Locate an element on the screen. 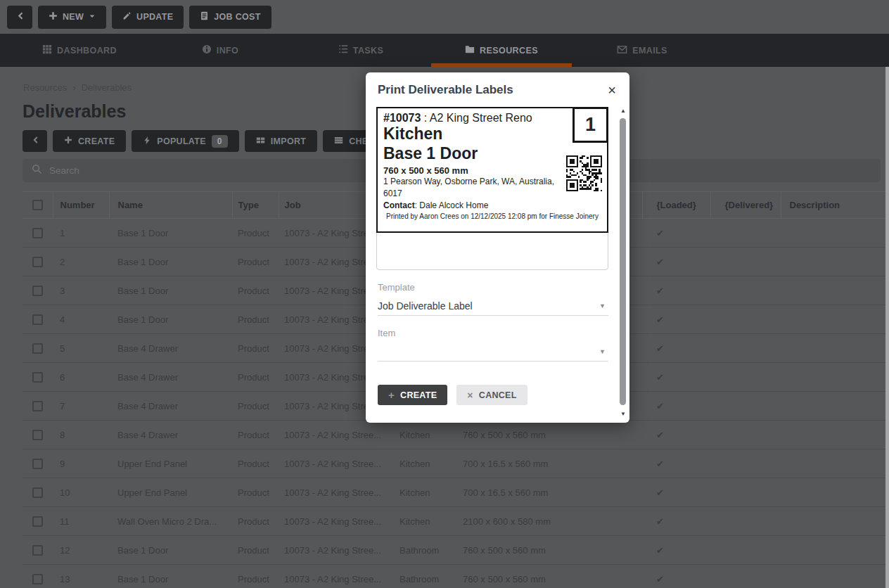 This screenshot has height=588, width=889. header-delivered: {Delivered} is located at coordinates (746, 205).